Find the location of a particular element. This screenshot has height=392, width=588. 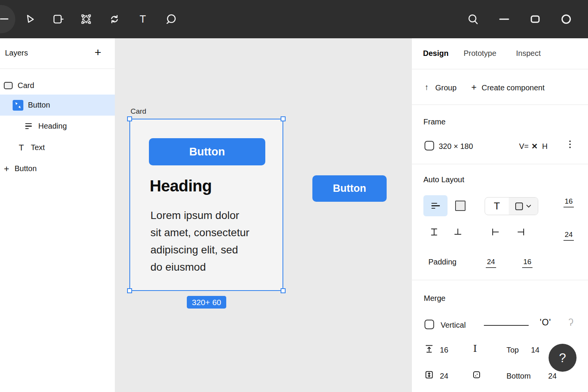

frame-section-title: Frame is located at coordinates (434, 122).